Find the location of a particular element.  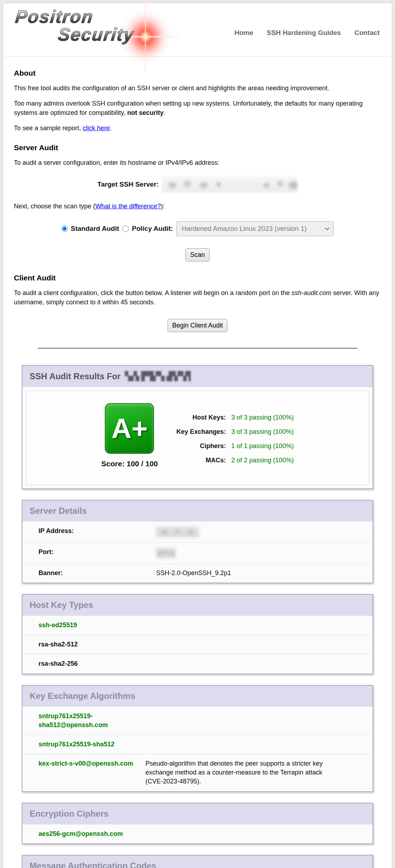

client-audit-title: Client Audit is located at coordinates (198, 278).